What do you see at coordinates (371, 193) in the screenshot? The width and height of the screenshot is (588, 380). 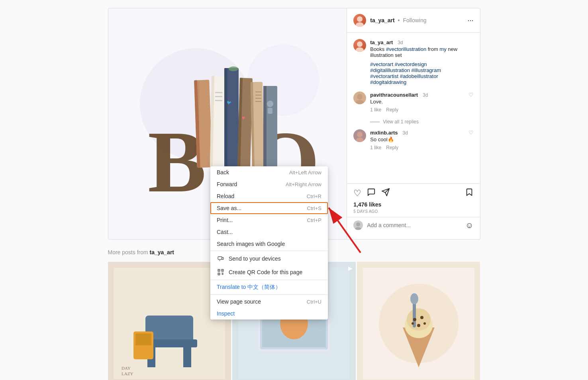 I see `comment-button` at bounding box center [371, 193].